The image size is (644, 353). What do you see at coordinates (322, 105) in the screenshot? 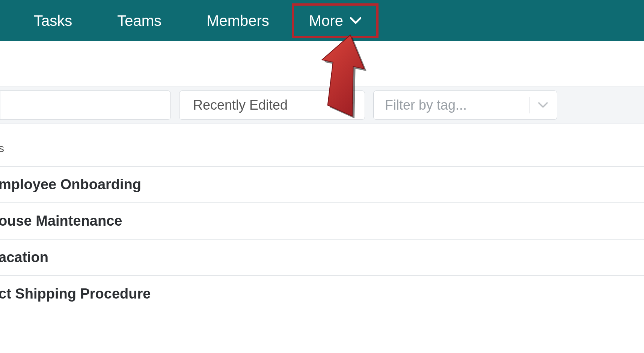
I see `filter-bar: Recently Edited Filter by tag...` at bounding box center [322, 105].